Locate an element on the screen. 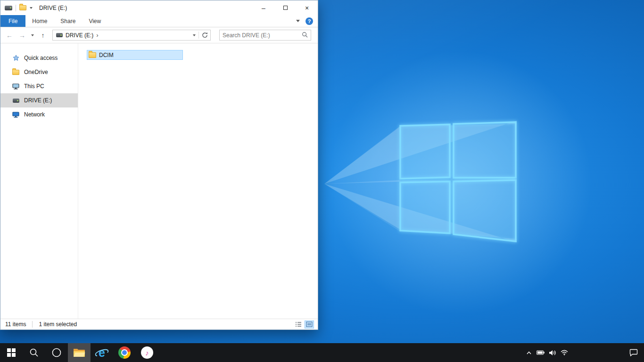  sidebar-item-drive-e: DRIVE (E:) is located at coordinates (39, 100).